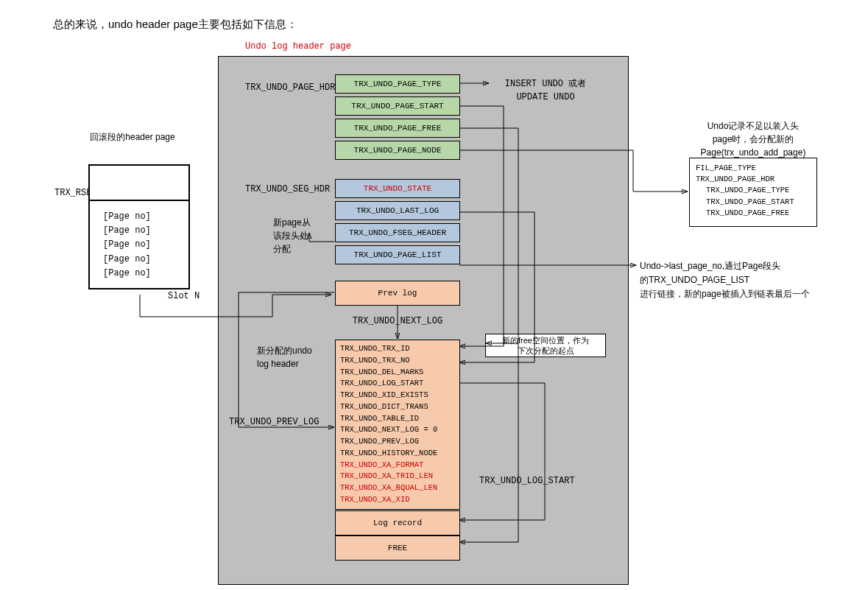 The height and width of the screenshot is (590, 868). What do you see at coordinates (753, 192) in the screenshot?
I see `add-page-box: FIL_PAGE_TYPETRX_UNDO_PAGE_HDRTRX_UNDO_P…` at bounding box center [753, 192].